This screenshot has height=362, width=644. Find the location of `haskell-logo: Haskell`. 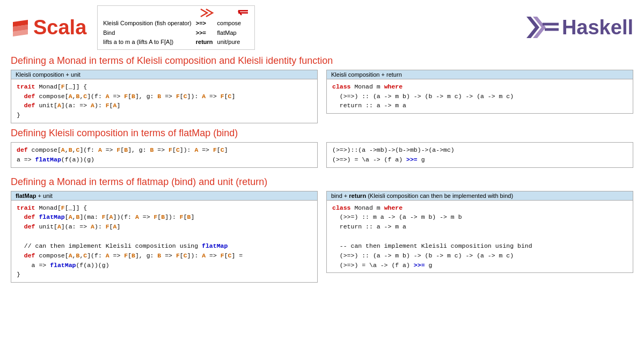

haskell-logo: Haskell is located at coordinates (580, 28).